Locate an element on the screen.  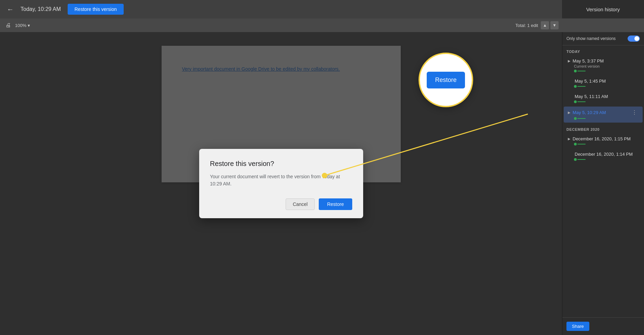
share-button: Share is located at coordinates (578, 326).